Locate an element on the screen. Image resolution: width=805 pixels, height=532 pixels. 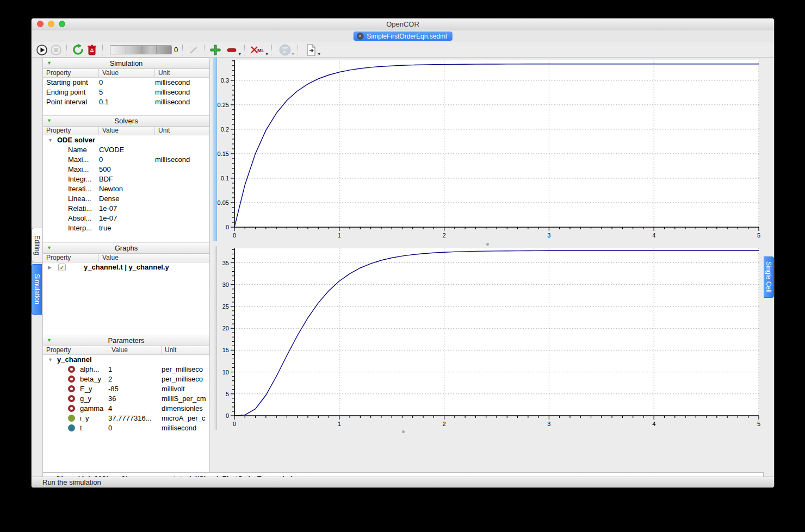
clear-simulation-data-button is located at coordinates (92, 50).